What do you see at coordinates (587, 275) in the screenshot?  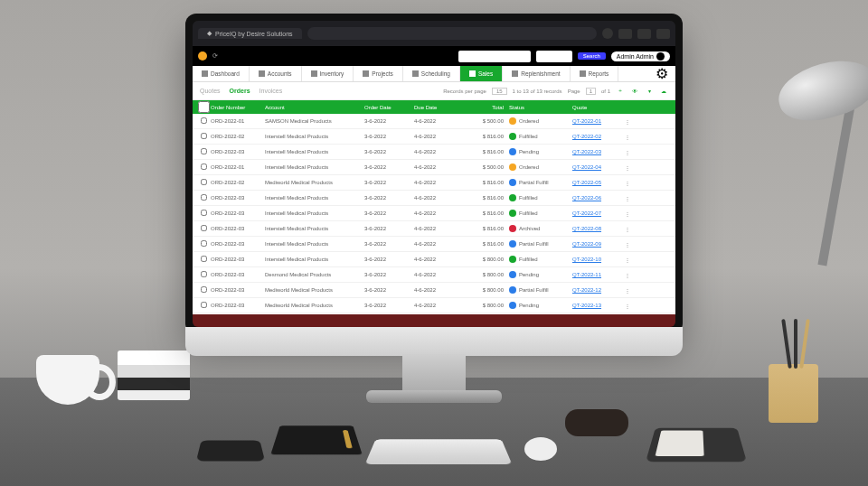 I see `quote-link: QT-2022-11` at bounding box center [587, 275].